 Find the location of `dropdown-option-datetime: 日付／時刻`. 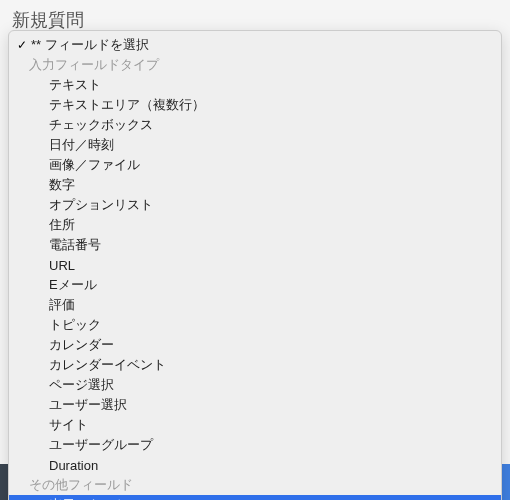

dropdown-option-datetime: 日付／時刻 is located at coordinates (255, 145).